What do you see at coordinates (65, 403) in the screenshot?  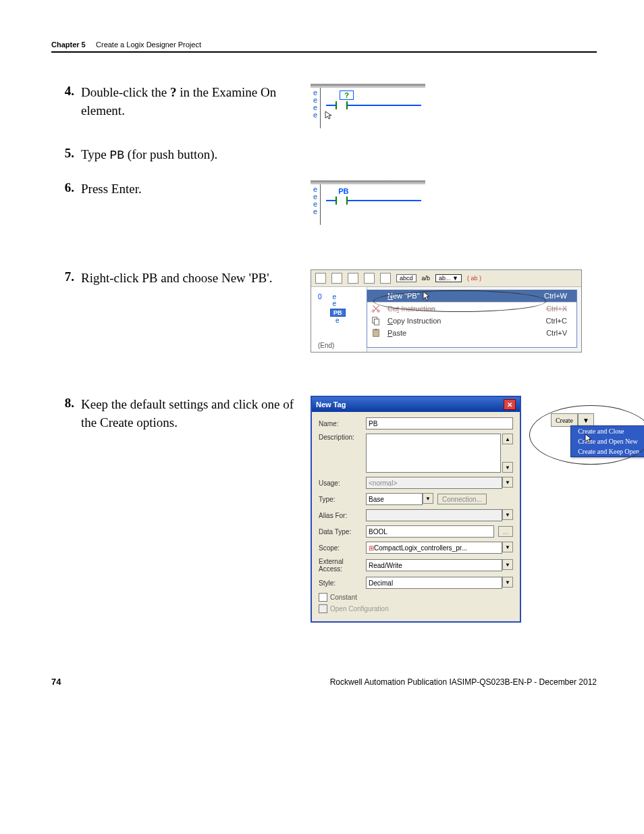 I see `step-number: 8.` at bounding box center [65, 403].